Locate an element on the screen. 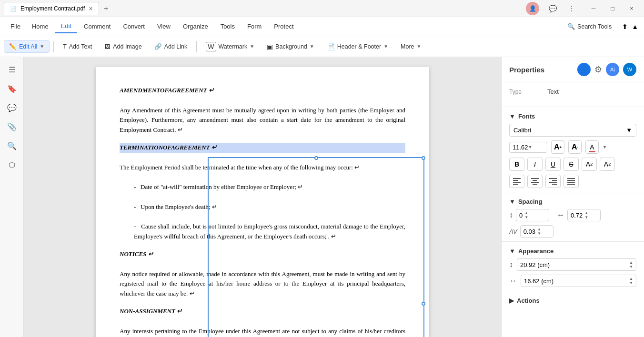  font-family-select: Calibri ▼ is located at coordinates (573, 130).